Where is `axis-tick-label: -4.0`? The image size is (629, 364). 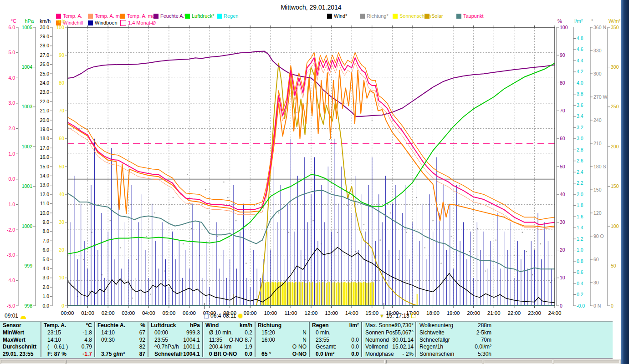
axis-tick-label: -4.0 is located at coordinates (11, 280).